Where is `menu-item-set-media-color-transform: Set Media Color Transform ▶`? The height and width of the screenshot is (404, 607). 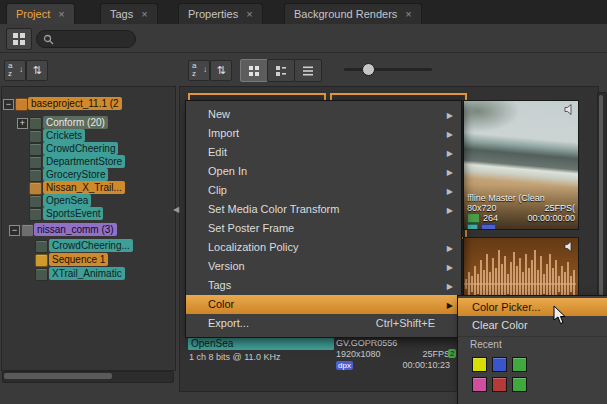 menu-item-set-media-color-transform: Set Media Color Transform ▶ is located at coordinates (324, 210).